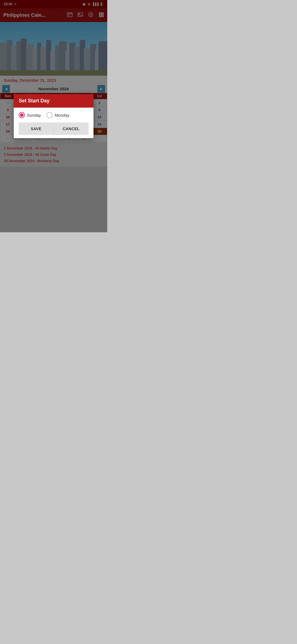 The height and width of the screenshot is (644, 297). What do you see at coordinates (22, 115) in the screenshot?
I see `sunday-radio-inner` at bounding box center [22, 115].